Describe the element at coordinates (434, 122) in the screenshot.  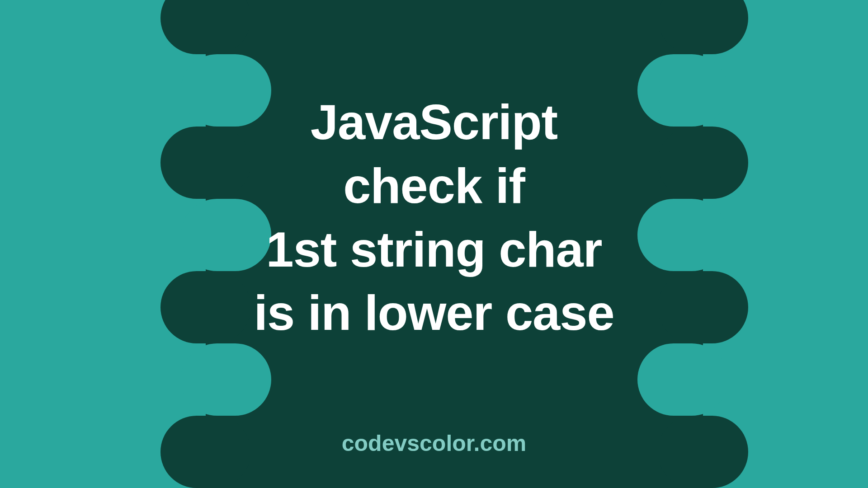
I see `title-line: JavaScript` at that location.